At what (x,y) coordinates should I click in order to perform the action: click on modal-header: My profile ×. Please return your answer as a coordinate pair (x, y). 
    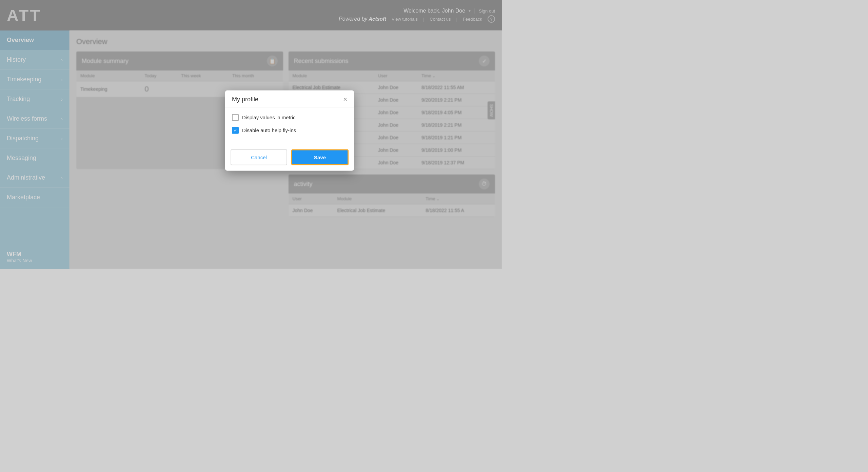
    Looking at the image, I should click on (290, 99).